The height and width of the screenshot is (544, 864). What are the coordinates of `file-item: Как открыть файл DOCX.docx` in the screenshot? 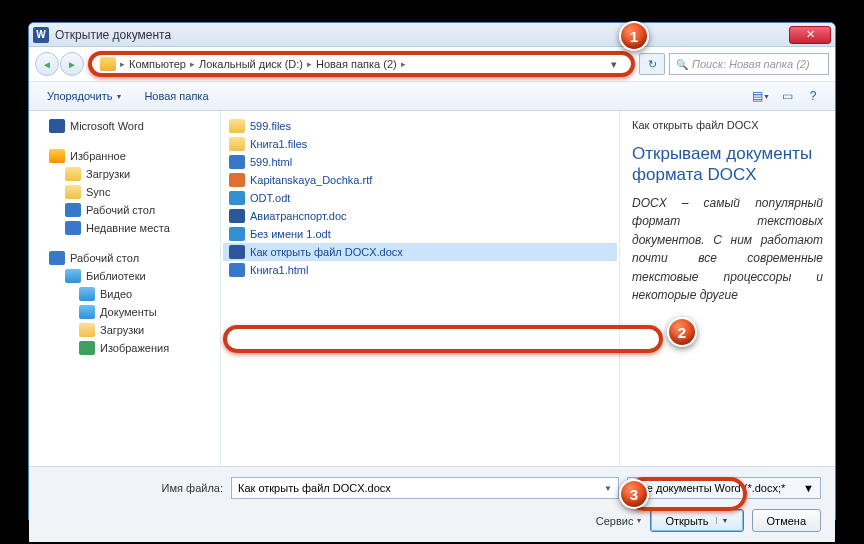 It's located at (420, 252).